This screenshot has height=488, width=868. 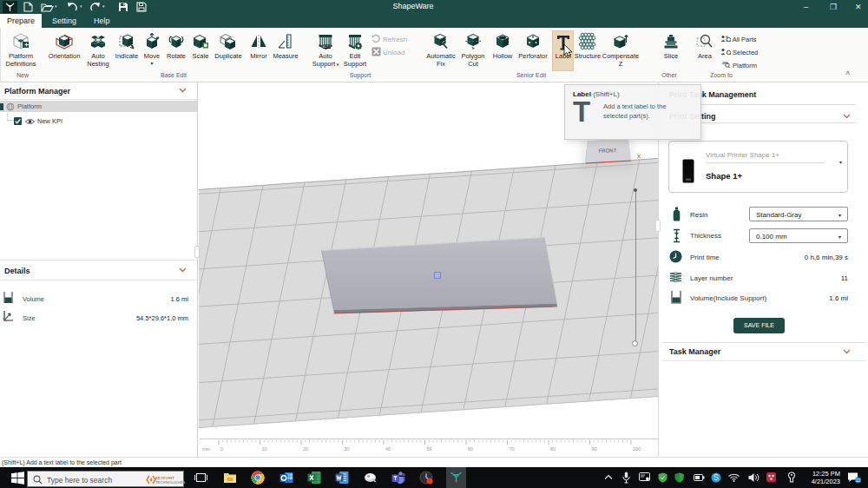 What do you see at coordinates (388, 449) in the screenshot?
I see `svg-text: 40` at bounding box center [388, 449].